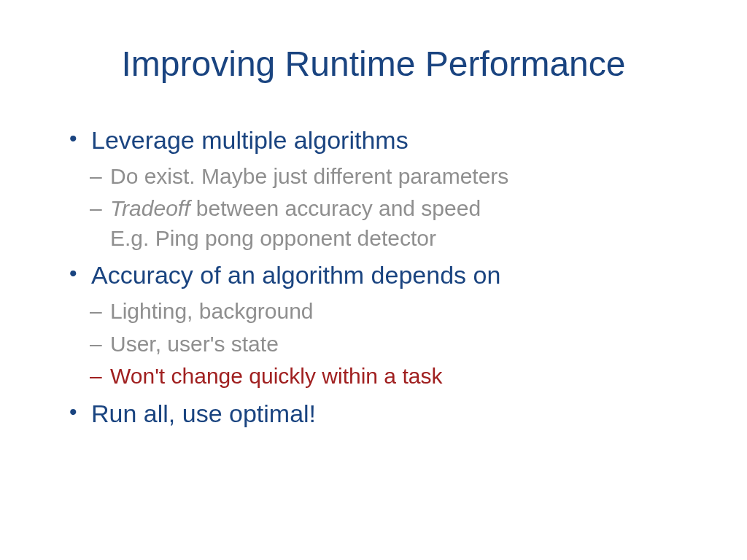  Describe the element at coordinates (374, 276) in the screenshot. I see `bullet-list: Accuracy of an algorithm depends on` at that location.